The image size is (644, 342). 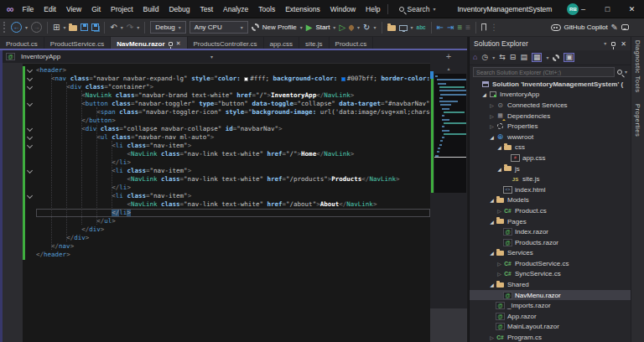 What do you see at coordinates (366, 28) in the screenshot?
I see `restart-icon: ↻` at bounding box center [366, 28].